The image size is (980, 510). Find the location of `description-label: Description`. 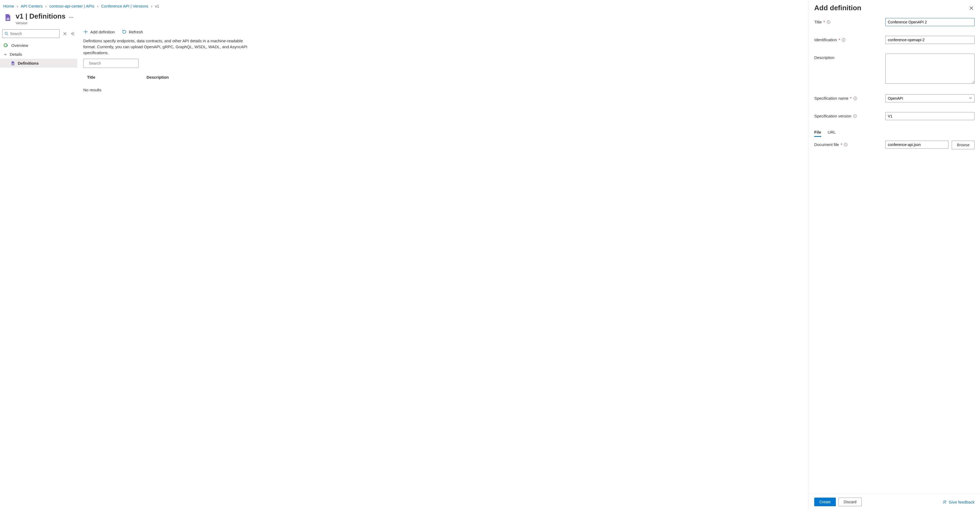

description-label: Description is located at coordinates (824, 57).